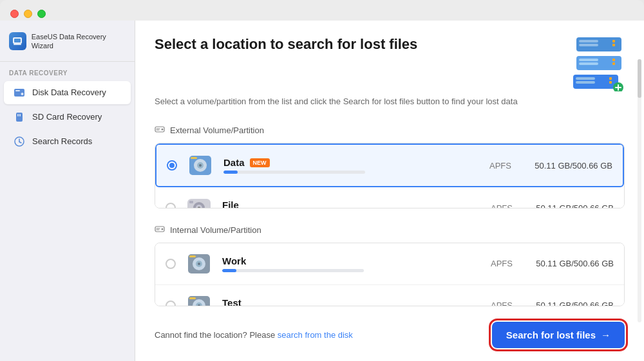  Describe the element at coordinates (286, 44) in the screenshot. I see `page-title: Select a location to search for lost fil…` at that location.